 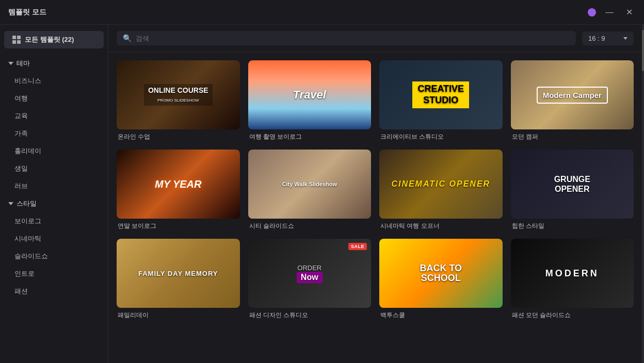 What do you see at coordinates (27, 12) in the screenshot?
I see `app-title: 템플릿 모드` at bounding box center [27, 12].